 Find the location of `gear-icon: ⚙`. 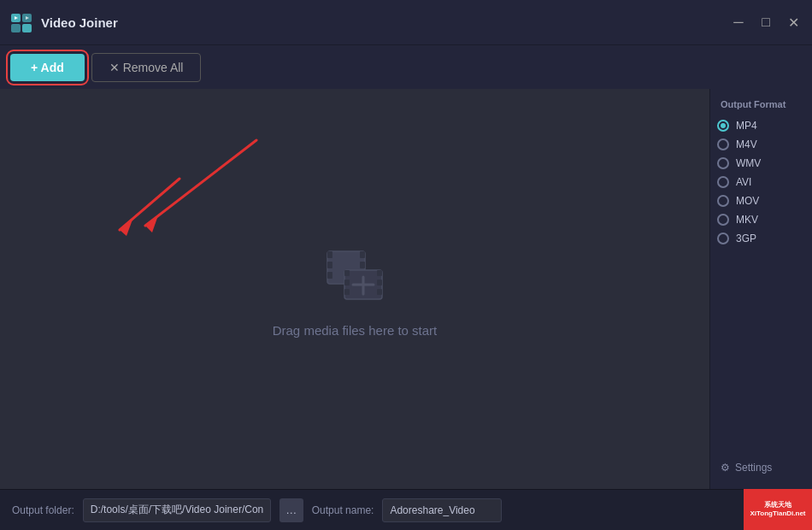

gear-icon: ⚙ is located at coordinates (725, 468).